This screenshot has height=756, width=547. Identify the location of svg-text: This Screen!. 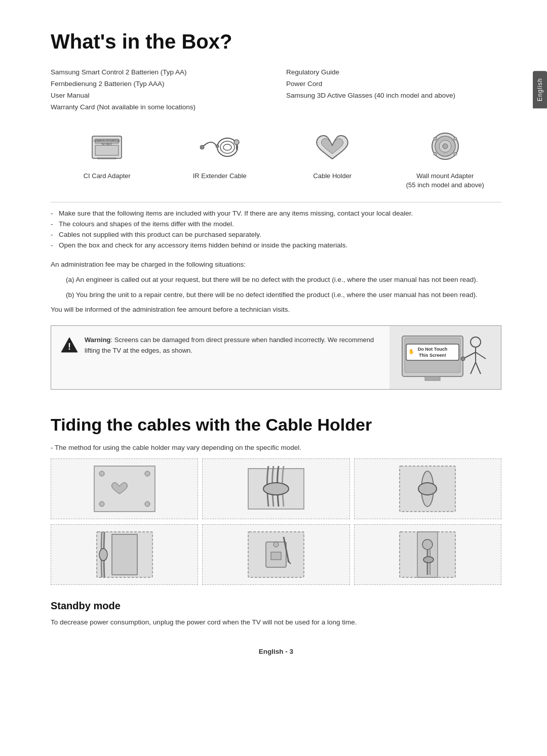
(433, 355).